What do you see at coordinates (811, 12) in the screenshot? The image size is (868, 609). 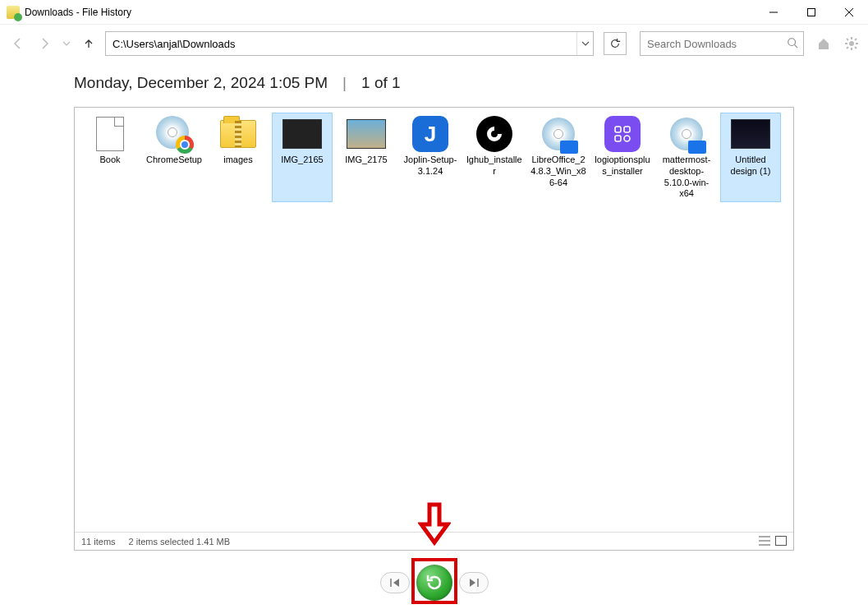 I see `window-controls` at bounding box center [811, 12].